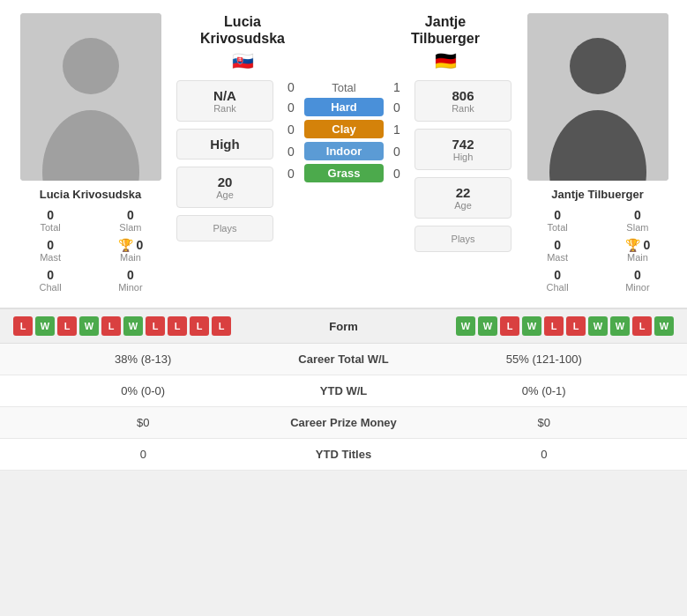 This screenshot has width=687, height=616. Describe the element at coordinates (531, 326) in the screenshot. I see `player2-form-badges: WWLWLLWWLW` at that location.